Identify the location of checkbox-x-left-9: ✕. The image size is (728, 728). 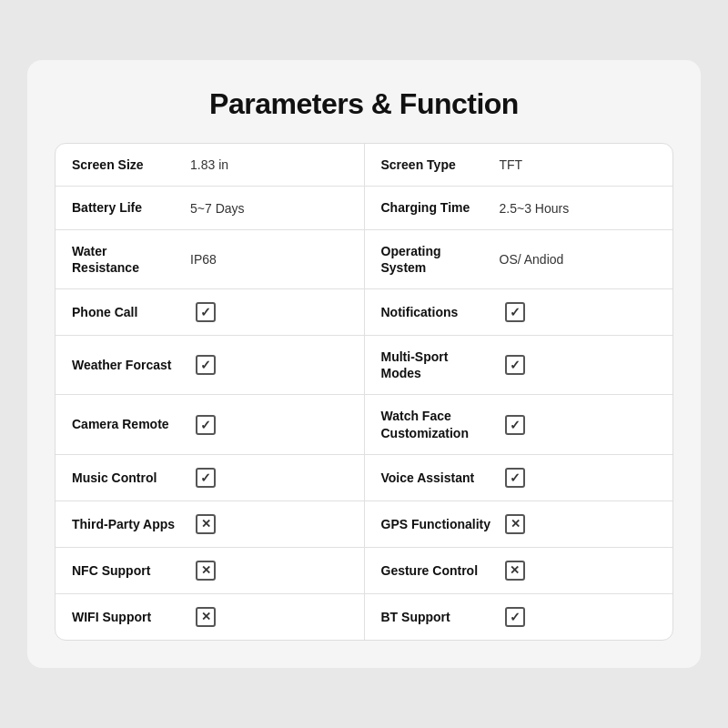
(206, 617).